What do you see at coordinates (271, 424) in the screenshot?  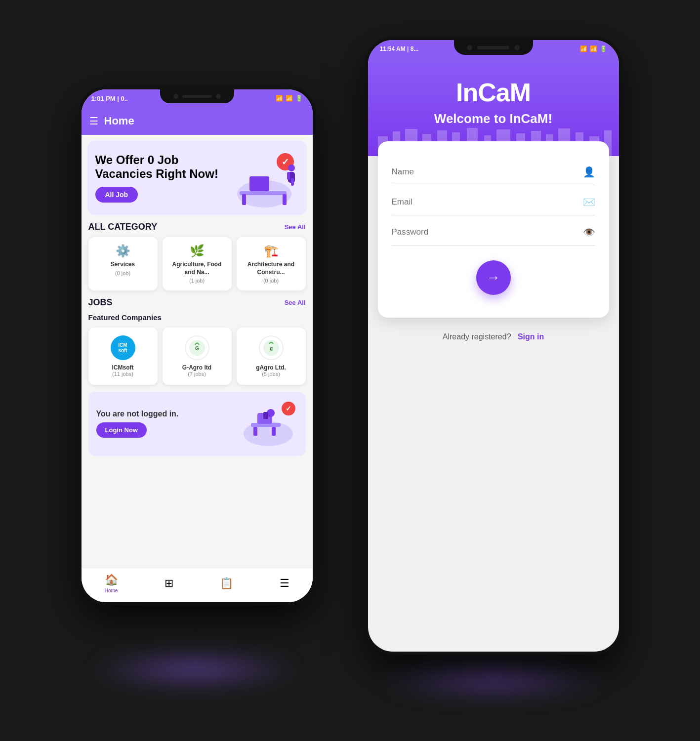 I see `login-illustration: ✓` at bounding box center [271, 424].